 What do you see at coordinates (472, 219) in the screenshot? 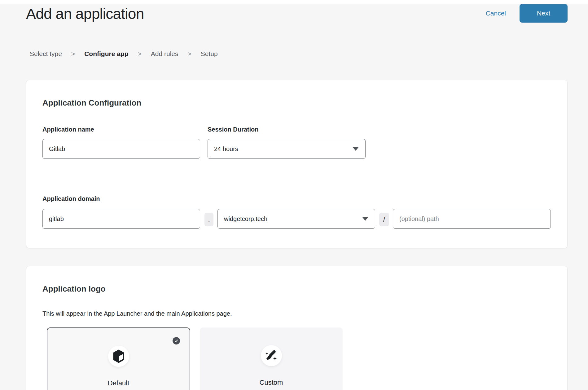
I see `path-input` at bounding box center [472, 219].